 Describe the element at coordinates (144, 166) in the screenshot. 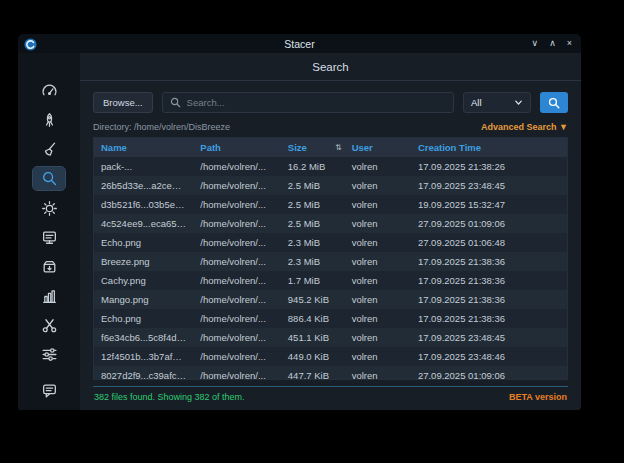

I see `cell-name: pack-...` at that location.